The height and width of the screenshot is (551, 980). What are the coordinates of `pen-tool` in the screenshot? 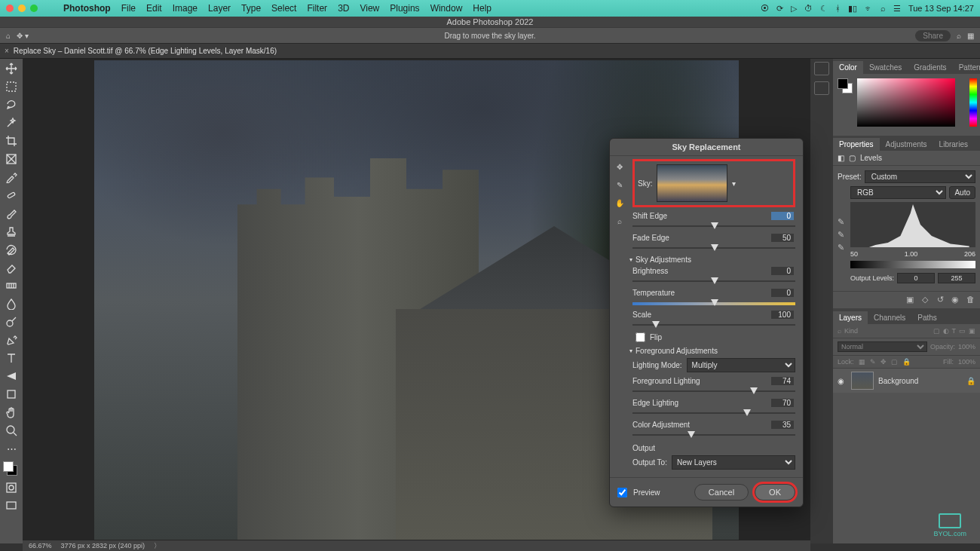 It's located at (11, 340).